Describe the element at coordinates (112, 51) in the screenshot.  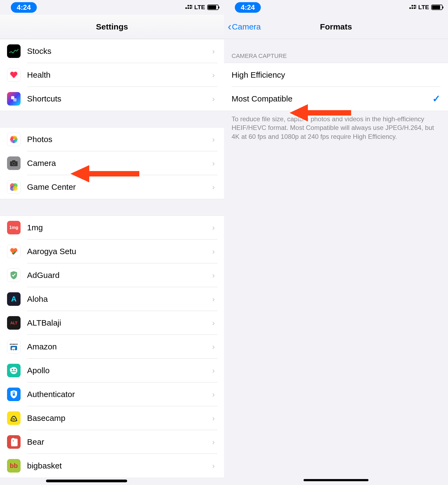
I see `settings-row-stocks: Stocks ›` at that location.